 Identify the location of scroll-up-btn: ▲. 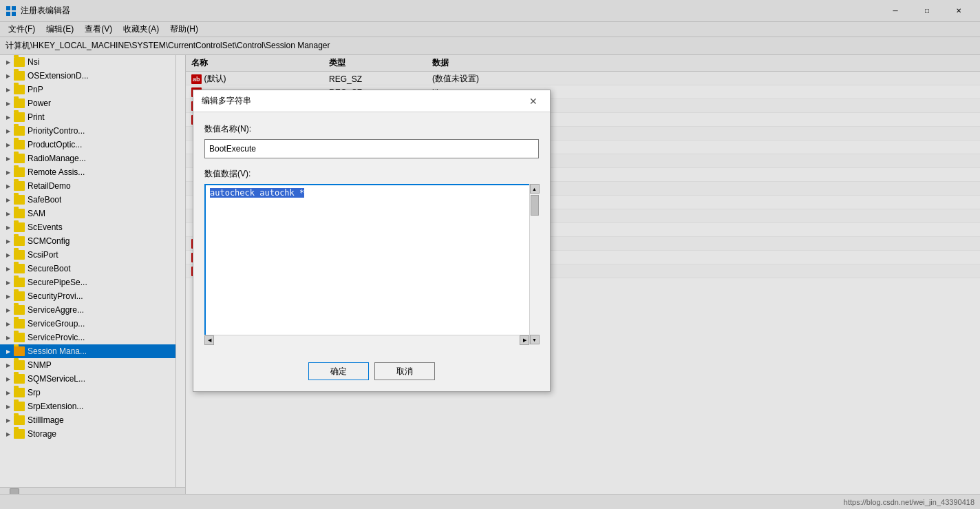
(535, 189).